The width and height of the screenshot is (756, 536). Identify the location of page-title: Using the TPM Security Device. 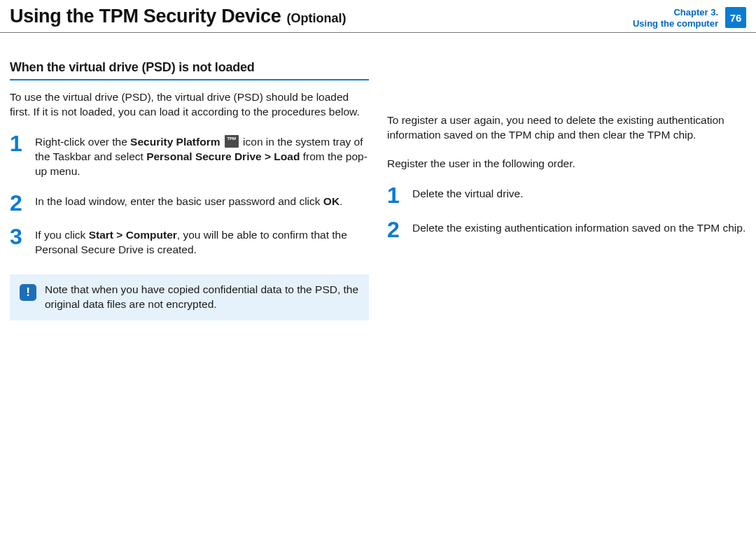
(146, 17).